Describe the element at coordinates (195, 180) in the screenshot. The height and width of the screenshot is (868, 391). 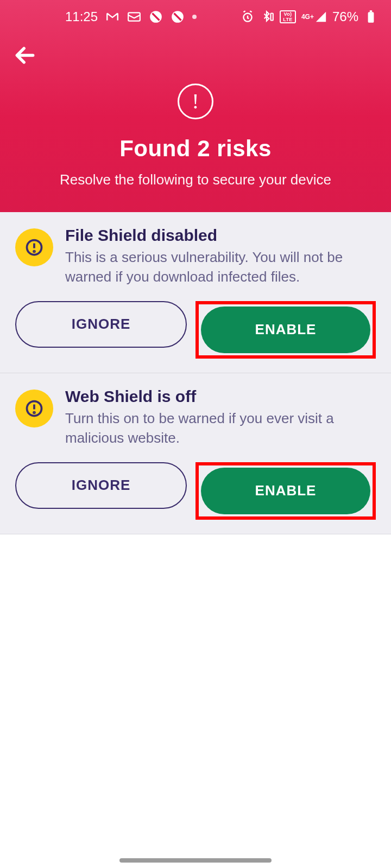
I see `page-subtitle: Resolve the following to secure your dev…` at that location.